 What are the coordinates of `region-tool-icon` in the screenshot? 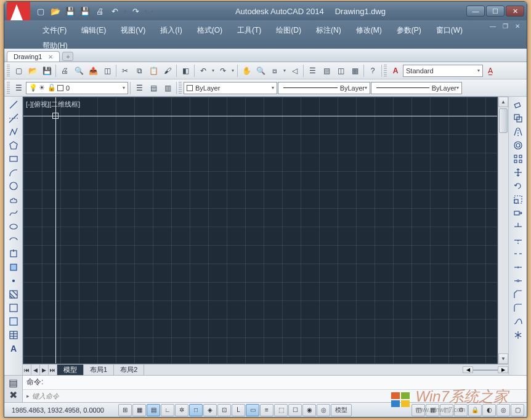 It's located at (14, 321).